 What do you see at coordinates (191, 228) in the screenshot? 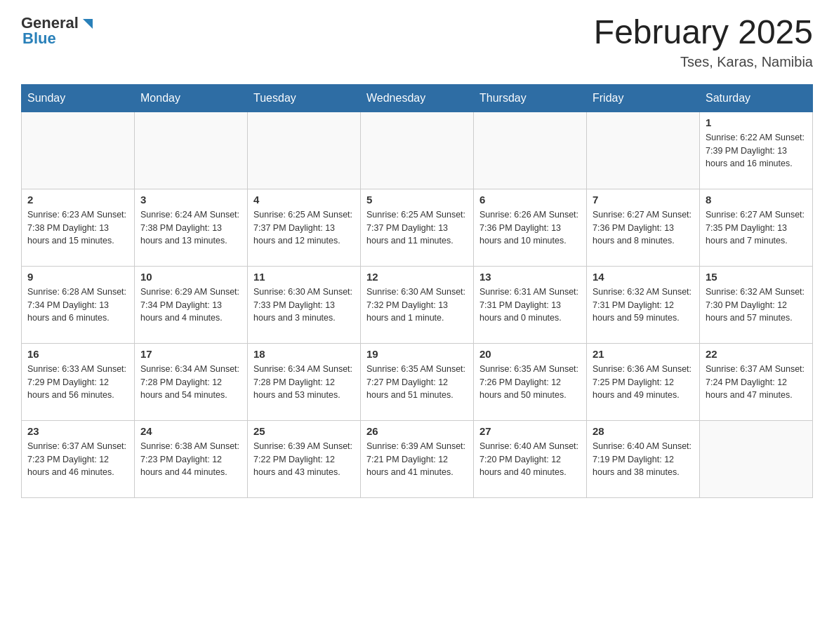
I see `day-info: Sunrise: 6:24 AM Sunset: 7:38 PM Dayligh…` at bounding box center [191, 228].